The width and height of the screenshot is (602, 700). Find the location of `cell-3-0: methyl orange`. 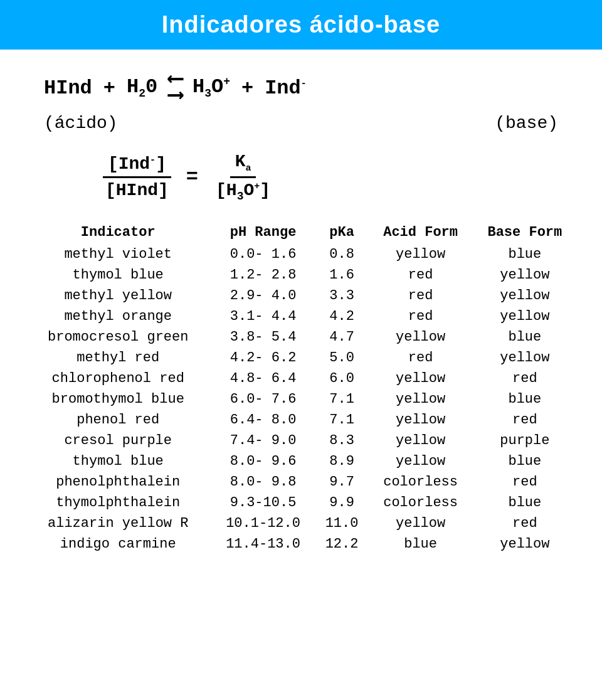

cell-3-0: methyl orange is located at coordinates (118, 316).